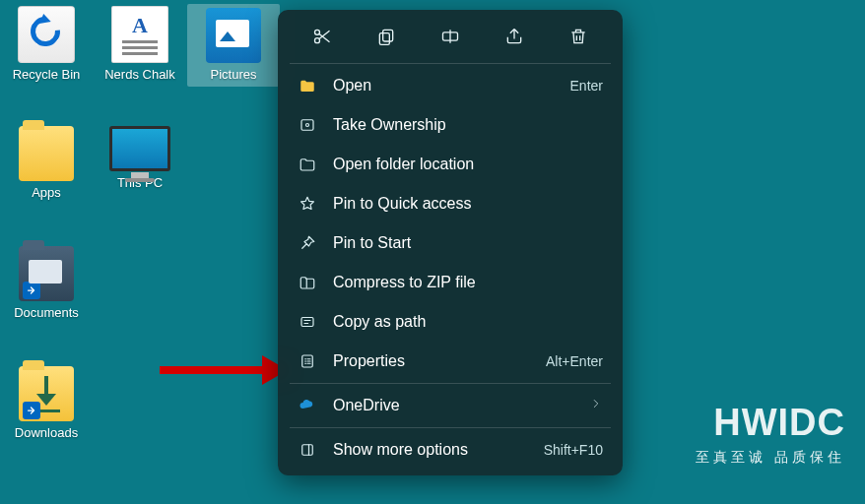 This screenshot has height=504, width=865. Describe the element at coordinates (450, 125) in the screenshot. I see `menu-item-take-ownership: Take Ownership` at that location.